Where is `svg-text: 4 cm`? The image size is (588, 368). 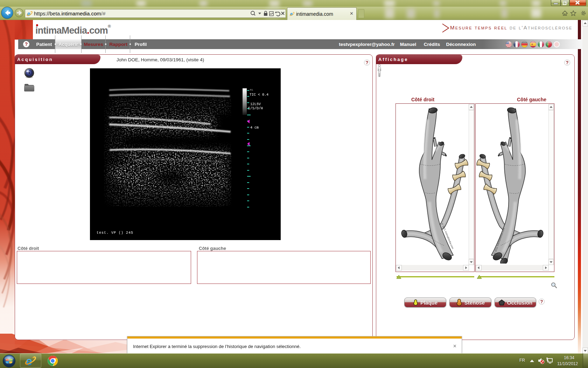
svg-text: 4 cm is located at coordinates (254, 128).